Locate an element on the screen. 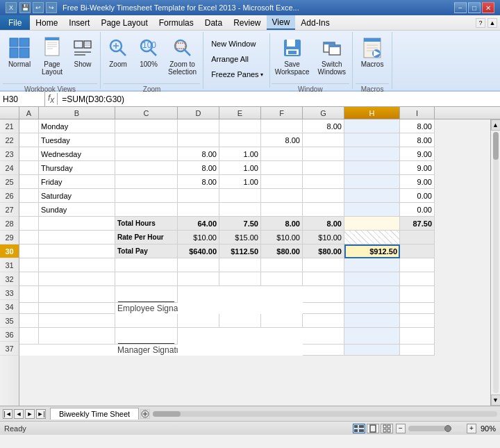 This screenshot has width=500, height=448. cell-a32 is located at coordinates (29, 279).